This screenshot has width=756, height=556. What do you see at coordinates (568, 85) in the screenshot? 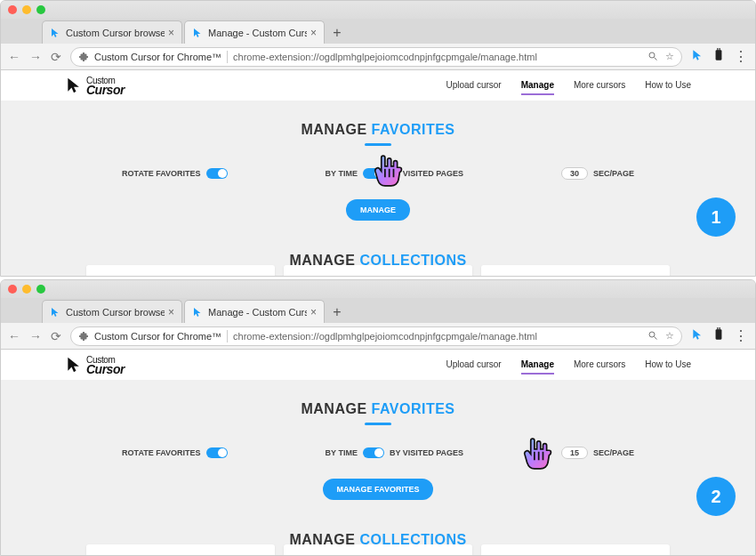
I see `site-nav: Upload cursor Manage More cursors How to…` at bounding box center [568, 85].